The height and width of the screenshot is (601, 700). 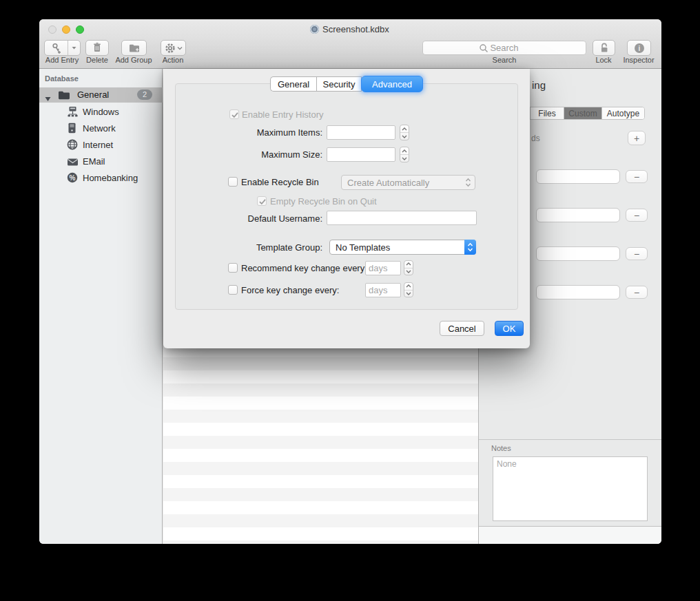 I want to click on zoom-button, so click(x=80, y=30).